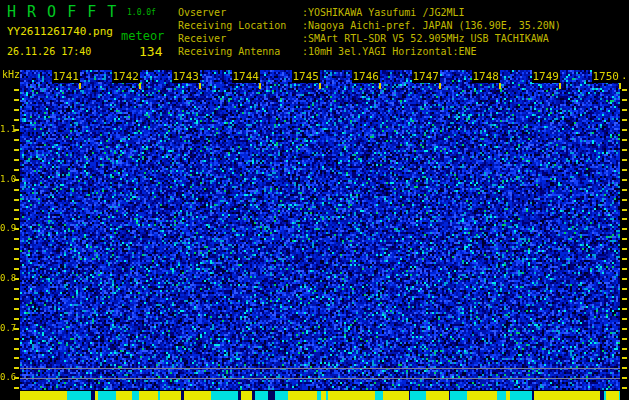  What do you see at coordinates (426, 38) in the screenshot?
I see `info-value: :SMArt RTL-SDR V5 52.905MHz USB TACHIKAW…` at bounding box center [426, 38].